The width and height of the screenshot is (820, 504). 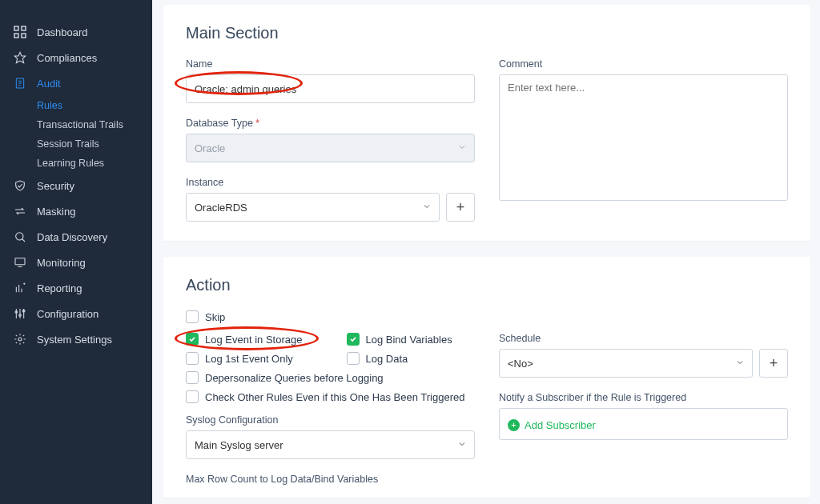 I want to click on log-data-label: Log Data, so click(x=388, y=358).